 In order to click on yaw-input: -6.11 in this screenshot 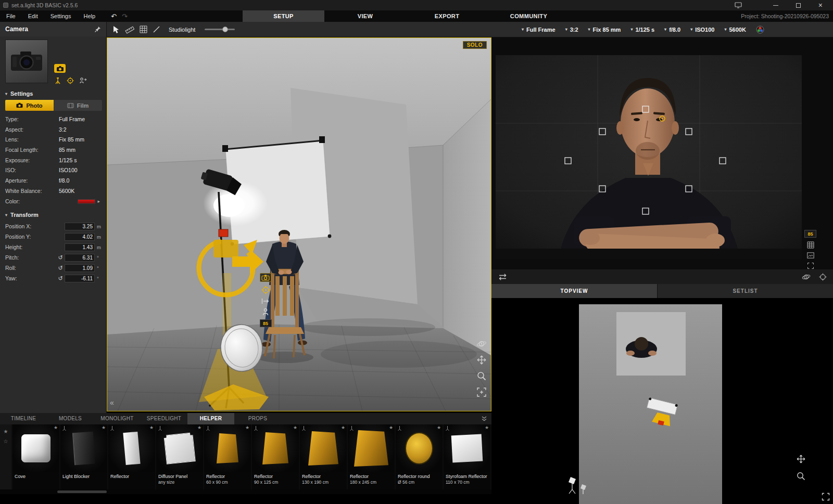, I will do `click(80, 279)`.